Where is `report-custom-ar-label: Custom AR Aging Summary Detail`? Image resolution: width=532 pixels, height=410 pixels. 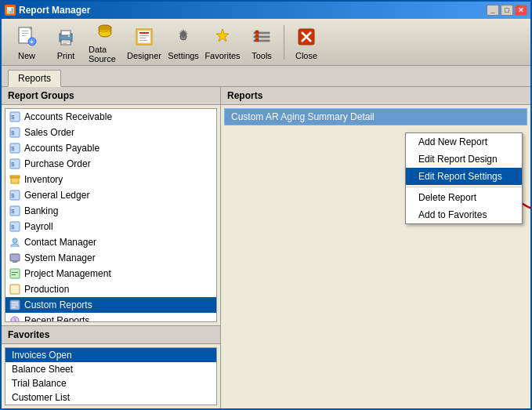
report-custom-ar-label: Custom AR Aging Summary Detail is located at coordinates (302, 117).